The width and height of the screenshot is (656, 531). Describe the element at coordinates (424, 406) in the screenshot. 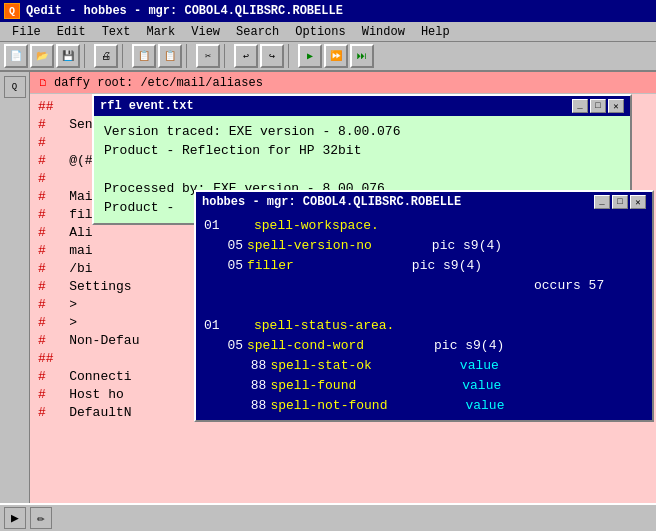

I see `cobol-line-9: 88 spell-not-found value` at that location.